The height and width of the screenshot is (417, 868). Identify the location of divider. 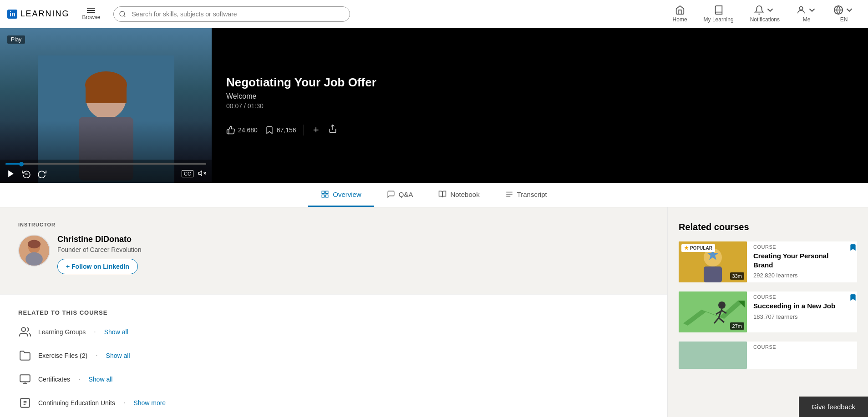
(304, 130).